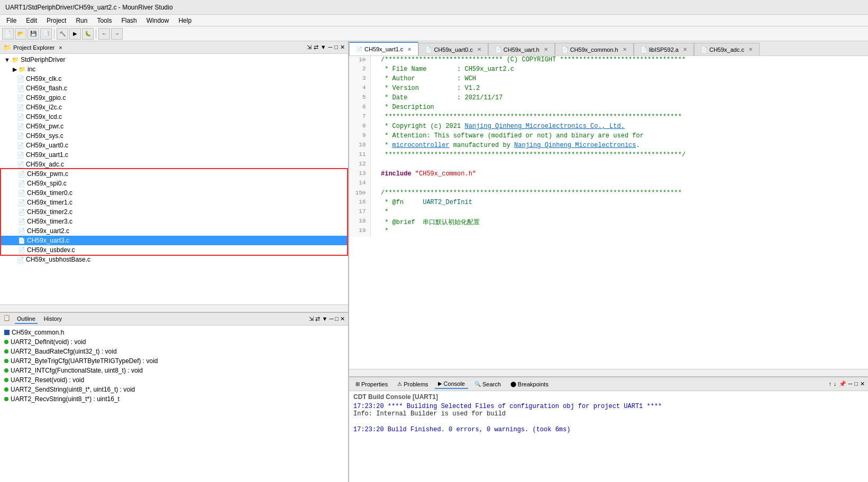 This screenshot has width=868, height=482. What do you see at coordinates (373, 203) in the screenshot?
I see `fold-icon` at bounding box center [373, 203].